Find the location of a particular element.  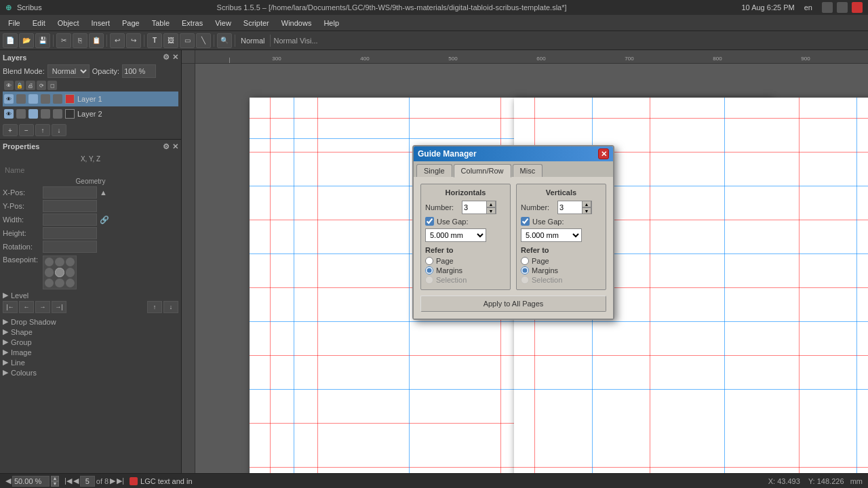

bp-bl is located at coordinates (49, 283).